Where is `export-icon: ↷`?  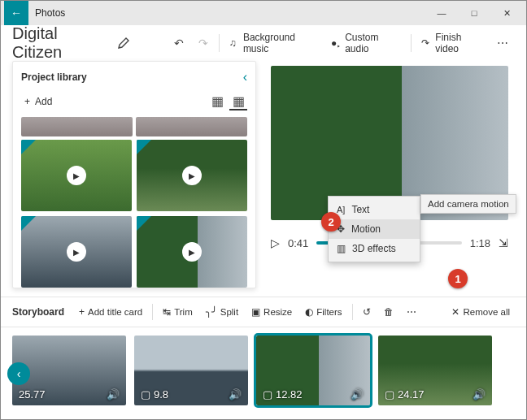 export-icon: ↷ is located at coordinates (426, 43).